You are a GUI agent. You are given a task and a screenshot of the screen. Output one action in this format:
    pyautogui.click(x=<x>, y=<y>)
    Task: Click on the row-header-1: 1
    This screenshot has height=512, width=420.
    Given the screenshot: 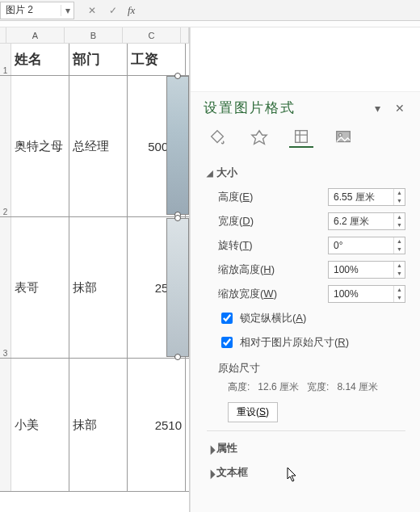 What is the action you would take?
    pyautogui.click(x=6, y=60)
    